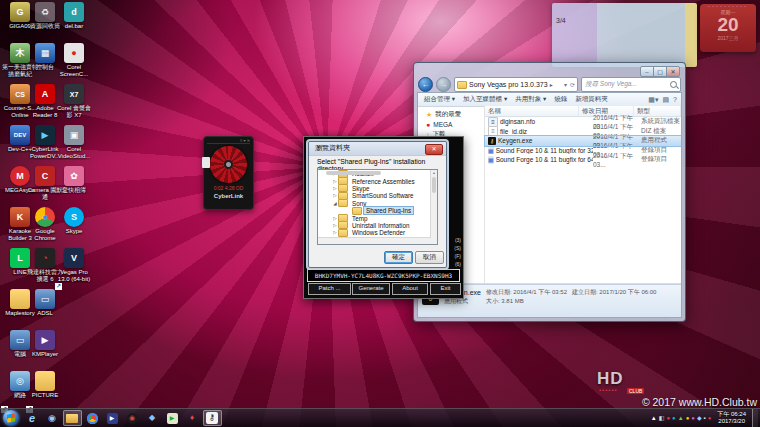  Describe the element at coordinates (653, 100) in the screenshot. I see `change-view-icon: ▦▾` at that location.